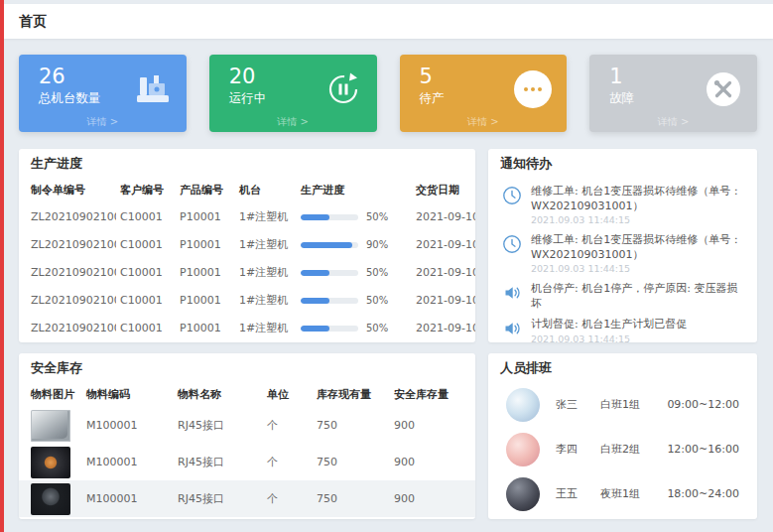 This screenshot has width=773, height=532. What do you see at coordinates (288, 395) in the screenshot?
I see `col-header-unit: 单位` at bounding box center [288, 395].